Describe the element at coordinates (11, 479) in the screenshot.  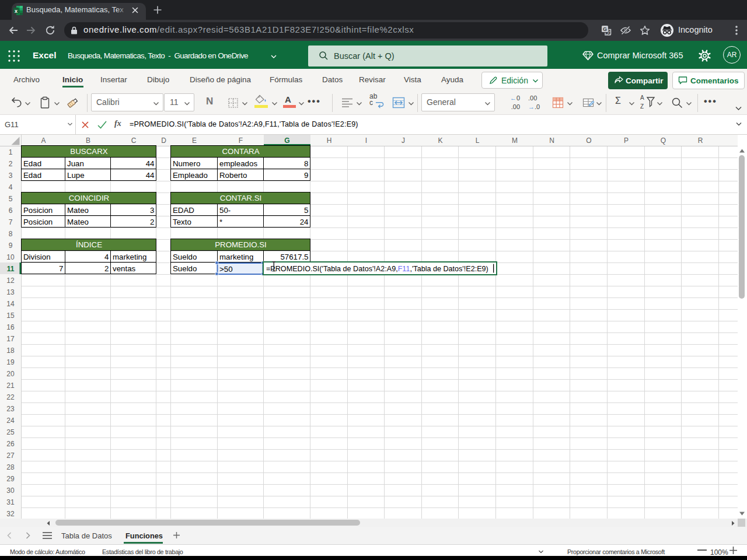
I see `svg-text: 29` at that location.